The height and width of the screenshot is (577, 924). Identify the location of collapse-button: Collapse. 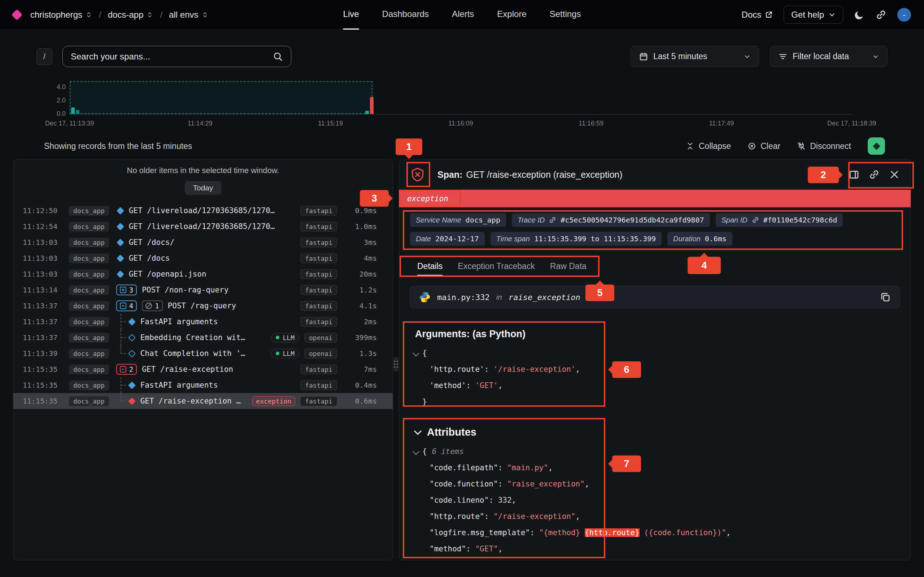
(709, 146).